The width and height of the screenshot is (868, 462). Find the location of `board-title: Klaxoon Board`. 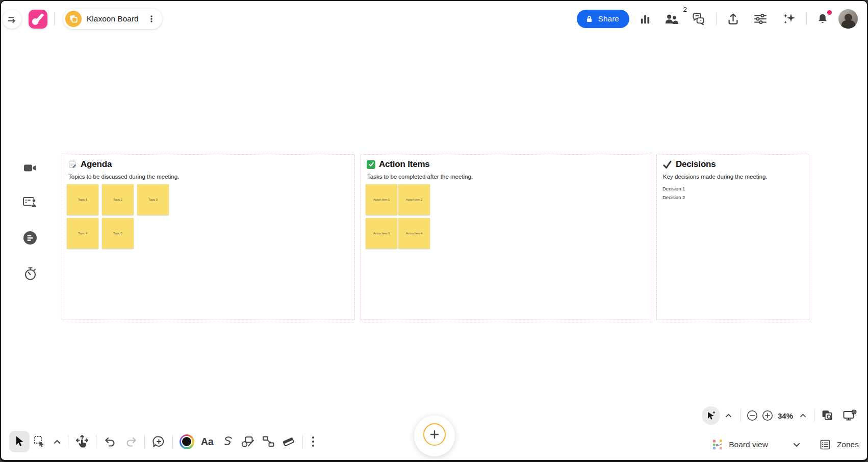

board-title: Klaxoon Board is located at coordinates (113, 19).